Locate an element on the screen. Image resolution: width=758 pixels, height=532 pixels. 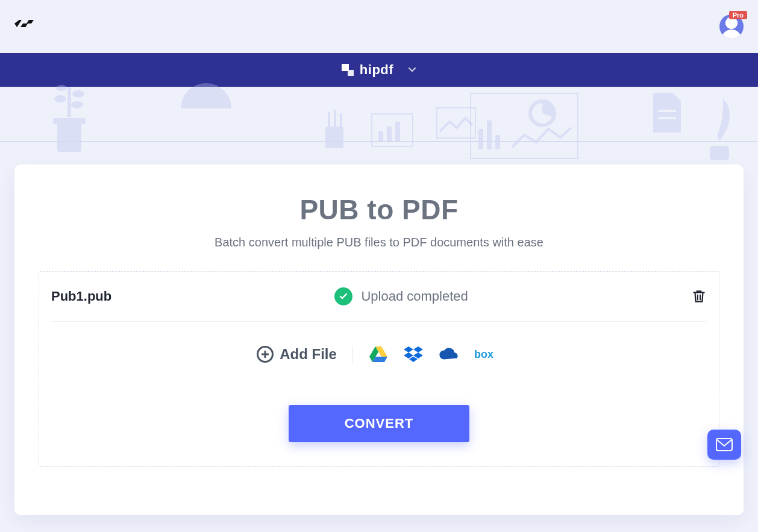
page-title: PUB to PDF is located at coordinates (379, 210).